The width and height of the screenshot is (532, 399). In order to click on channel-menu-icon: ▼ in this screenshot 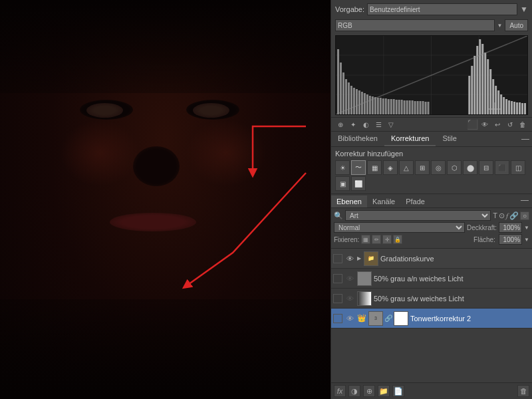, I will do `click(500, 25)`.